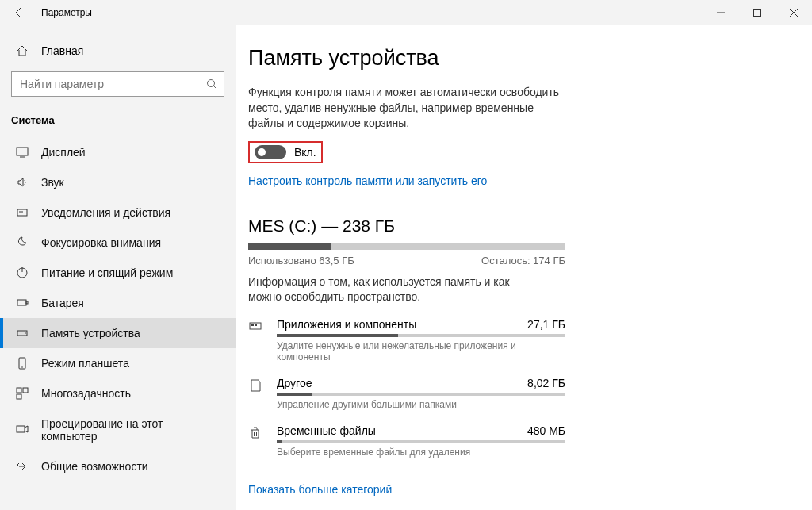 The image size is (812, 510). What do you see at coordinates (757, 13) in the screenshot?
I see `maximize-button` at bounding box center [757, 13].